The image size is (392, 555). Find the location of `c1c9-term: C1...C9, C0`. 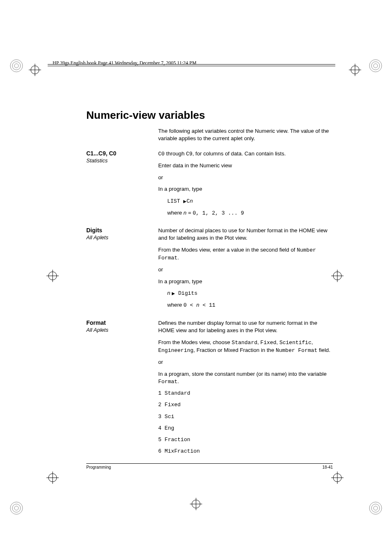

c1c9-term: C1...C9, C0 is located at coordinates (122, 153).